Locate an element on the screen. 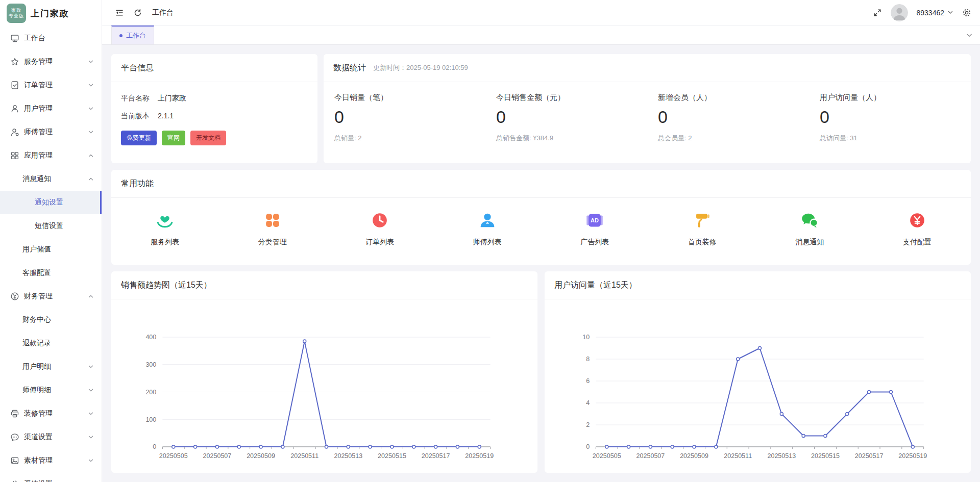 The image size is (980, 482). svg-text: 400 is located at coordinates (151, 338).